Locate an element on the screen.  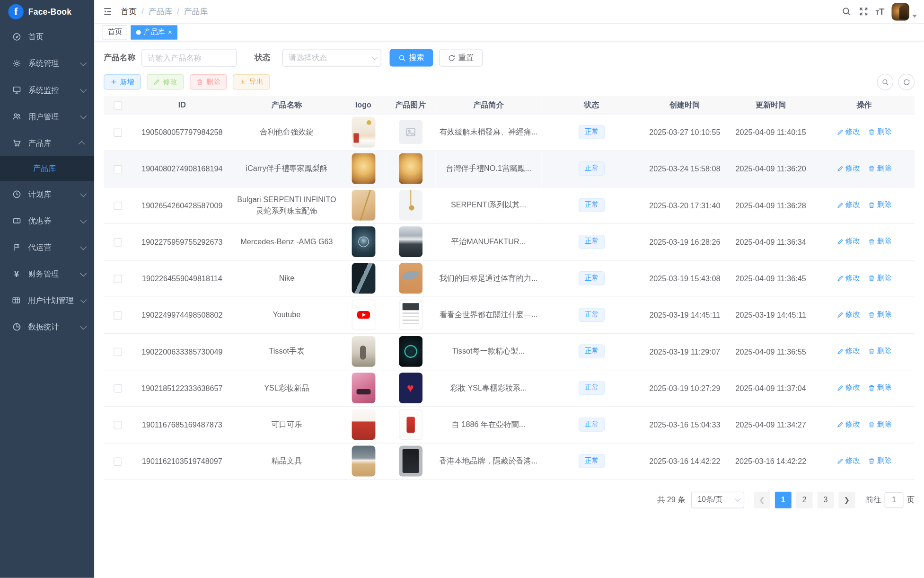
status-select: 请选择状态 is located at coordinates (332, 58).